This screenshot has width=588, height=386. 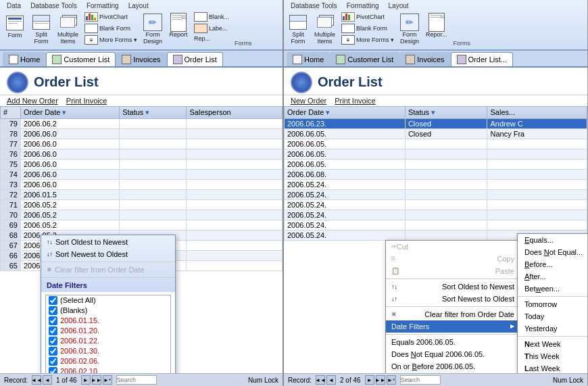 What do you see at coordinates (553, 264) in the screenshot?
I see `sub-before: Before...` at bounding box center [553, 264].